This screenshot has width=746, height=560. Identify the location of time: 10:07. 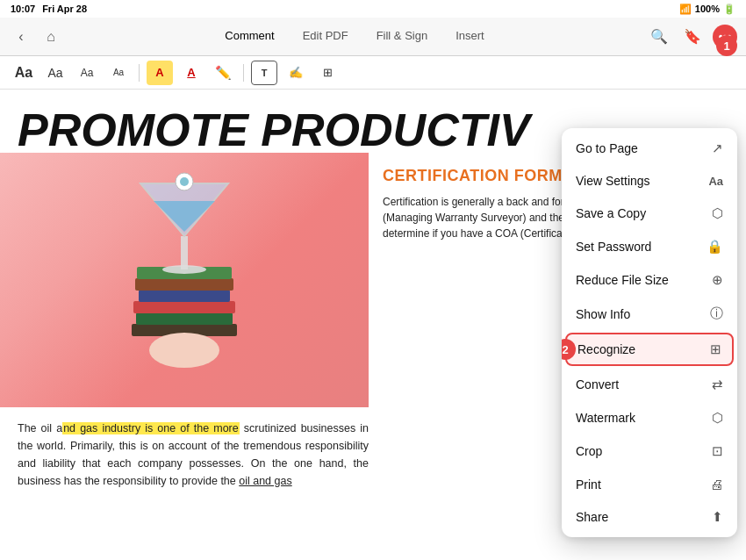
(23, 9).